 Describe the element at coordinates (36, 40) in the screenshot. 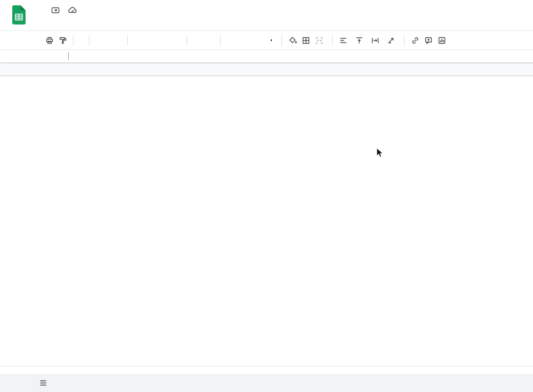

I see `redo-button` at that location.